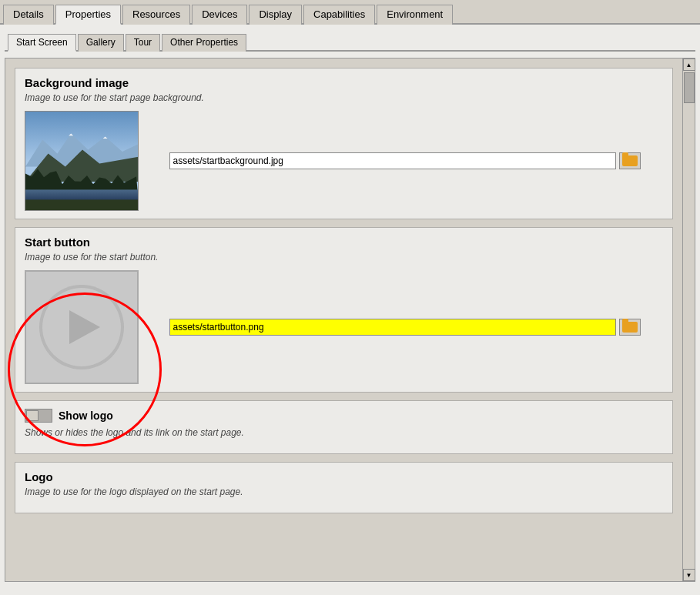 This screenshot has height=595, width=700. Describe the element at coordinates (393, 327) in the screenshot. I see `start-btn-file-input` at that location.